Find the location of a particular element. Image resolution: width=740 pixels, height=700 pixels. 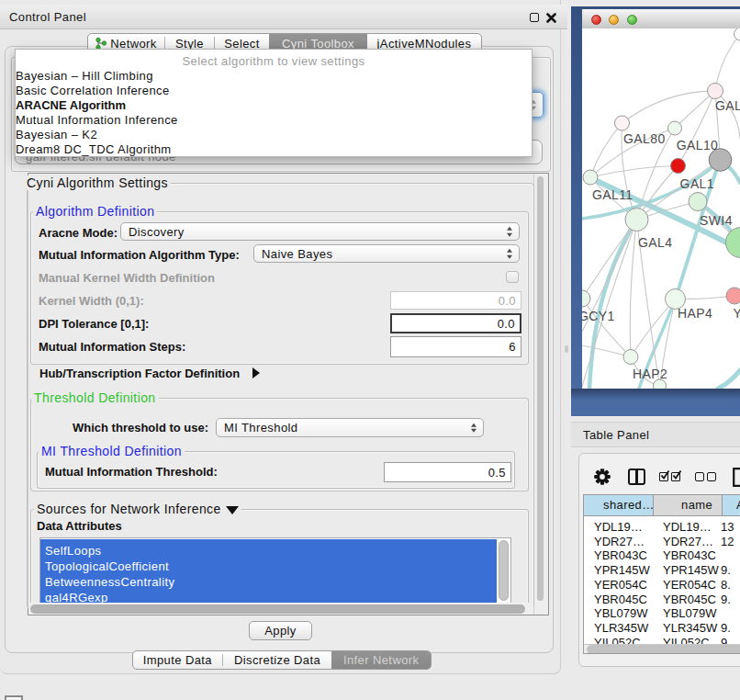

svg-text: HAP4 is located at coordinates (695, 313).